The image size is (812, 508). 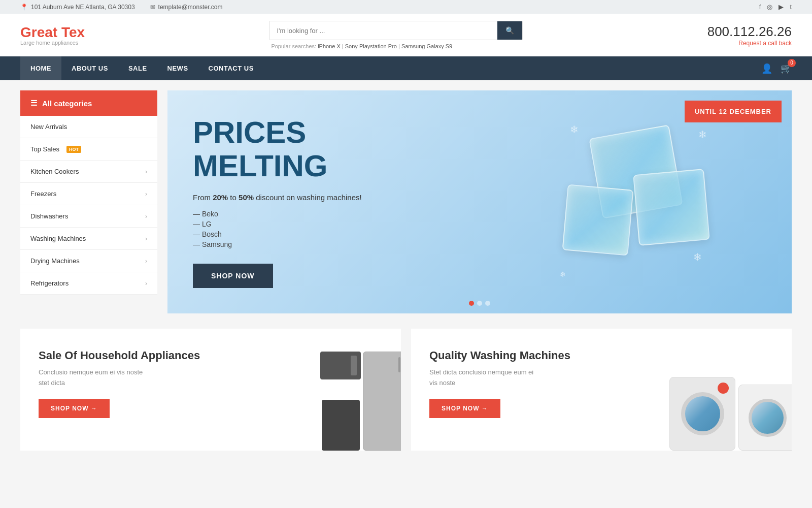 I want to click on card-2-text: Stet dicta conclusio nemque eum ei vis n…, so click(x=485, y=378).